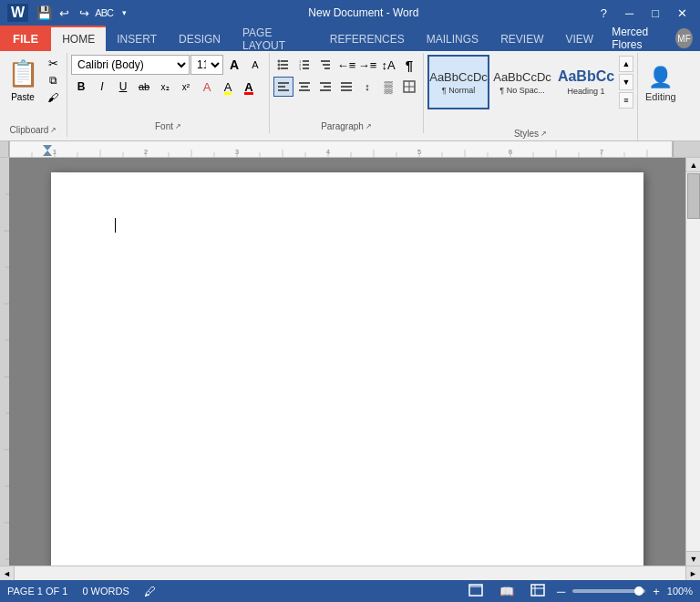  Describe the element at coordinates (452, 38) in the screenshot. I see `tab-mailings: MAILINGS` at that location.